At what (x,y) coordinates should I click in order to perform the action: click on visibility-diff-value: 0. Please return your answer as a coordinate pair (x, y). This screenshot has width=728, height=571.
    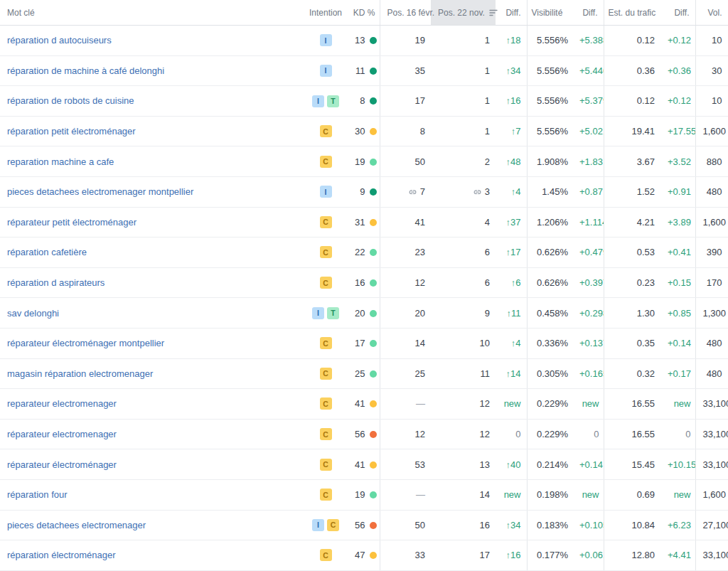
    Looking at the image, I should click on (596, 434).